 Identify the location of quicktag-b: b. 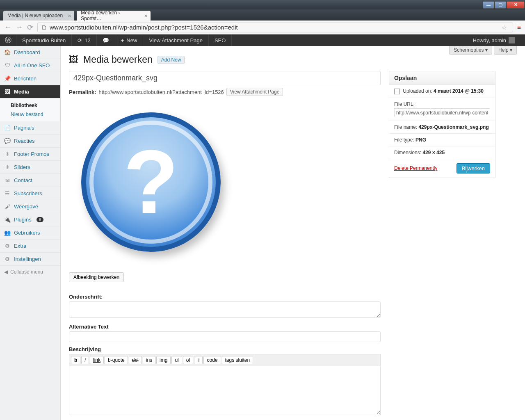
(75, 360).